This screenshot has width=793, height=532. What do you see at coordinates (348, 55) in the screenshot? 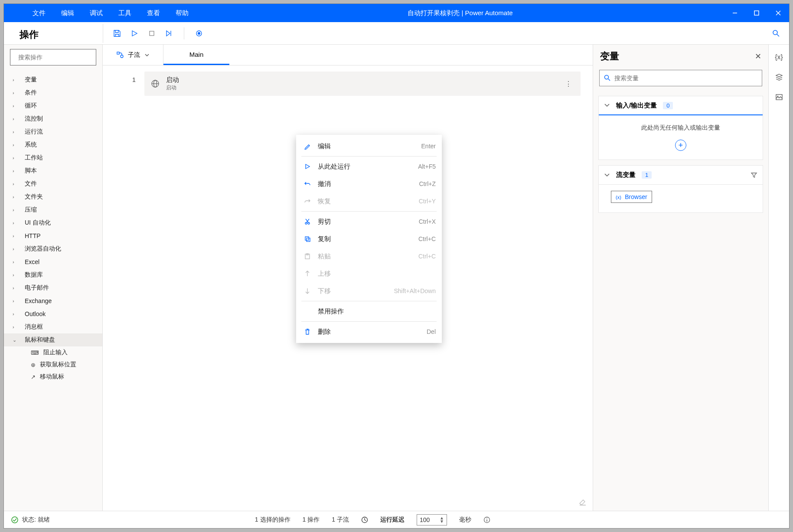
I see `tabs-row: 子流 Main` at bounding box center [348, 55].